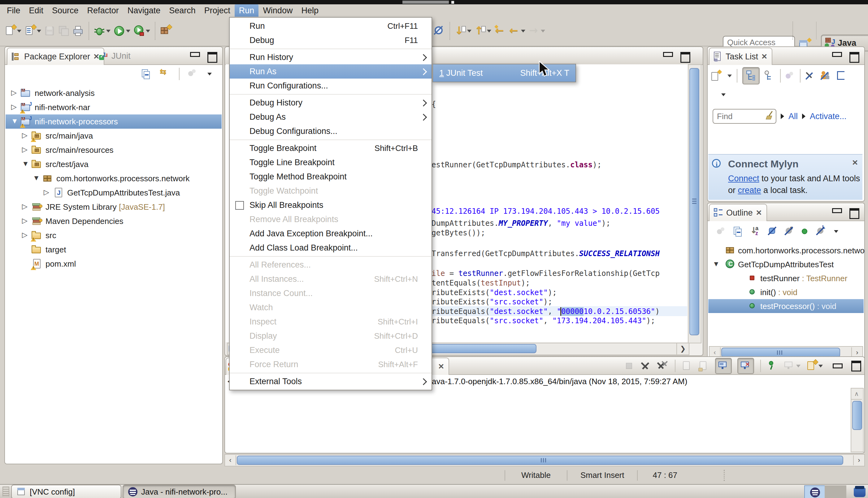 This screenshot has width=868, height=498. Describe the element at coordinates (331, 57) in the screenshot. I see `menu-item-run-history: Run History` at that location.